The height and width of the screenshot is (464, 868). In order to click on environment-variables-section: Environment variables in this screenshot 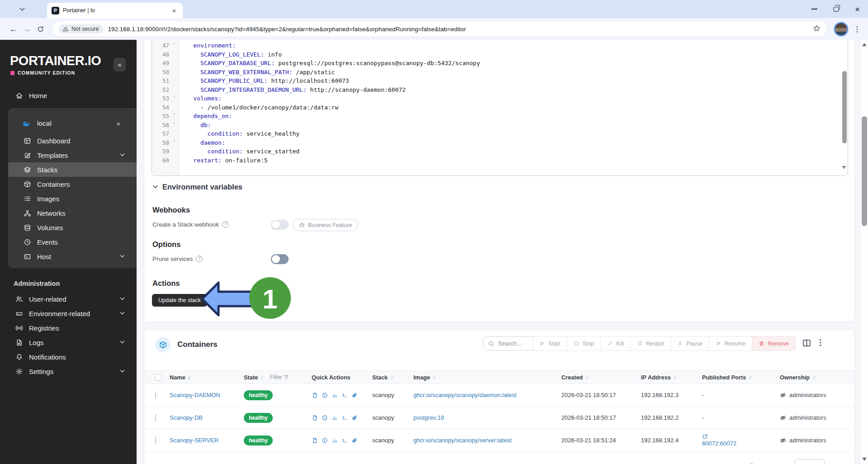, I will do `click(197, 187)`.